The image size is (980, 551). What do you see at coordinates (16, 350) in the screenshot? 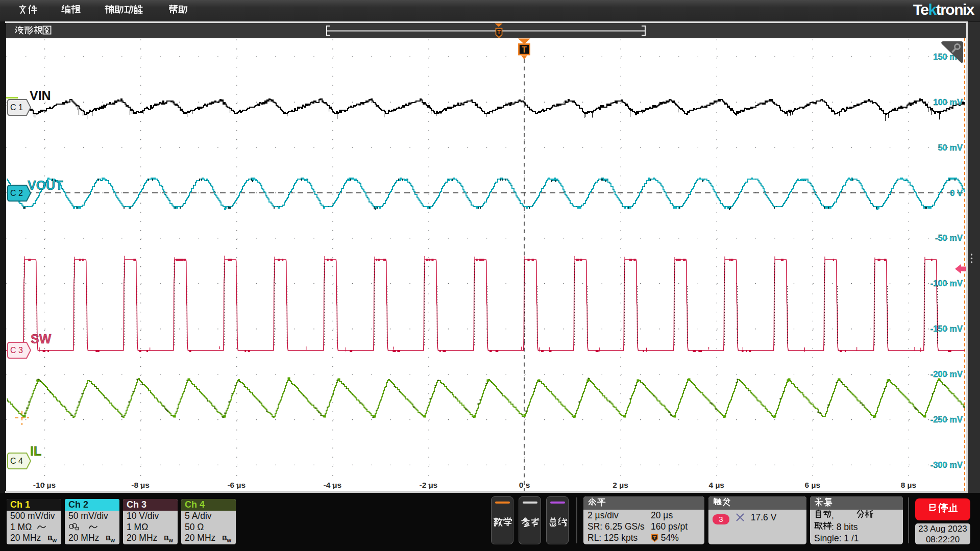
I see `svg-text: C 3` at bounding box center [16, 350].